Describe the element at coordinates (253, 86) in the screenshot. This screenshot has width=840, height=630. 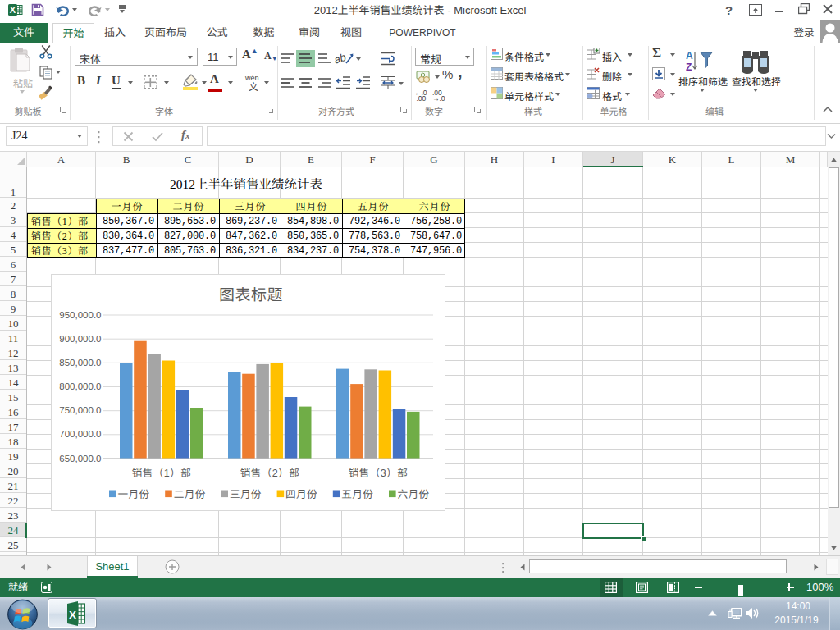
I see `svg-text: 文` at that location.